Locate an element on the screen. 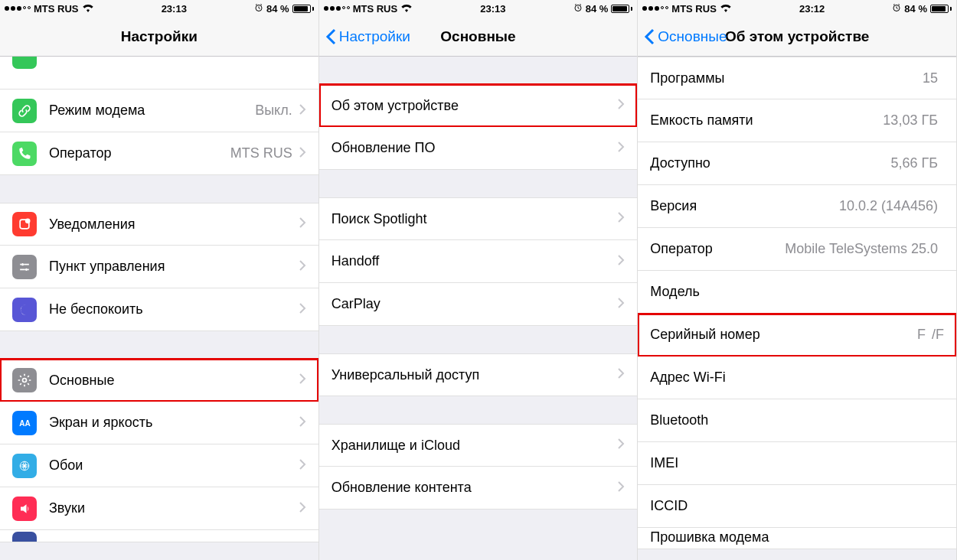 This screenshot has width=957, height=560. row-label: Режим модема is located at coordinates (152, 110).